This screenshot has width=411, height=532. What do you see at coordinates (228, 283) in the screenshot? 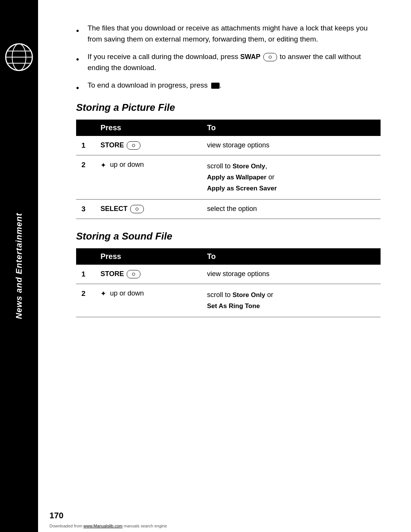
I see `sound-table: Press To 1 STORE view storage options` at bounding box center [228, 283].